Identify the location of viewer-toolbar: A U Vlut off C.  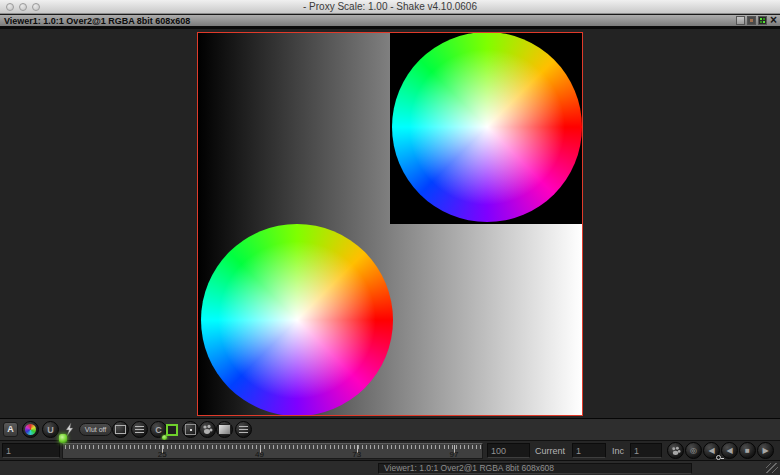
(390, 429).